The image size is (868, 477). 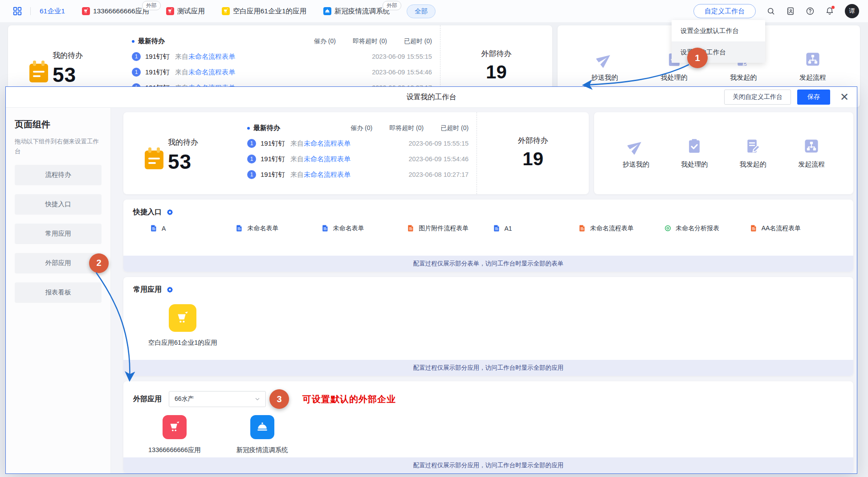 I want to click on tab-test-app: 测试应用, so click(x=185, y=12).